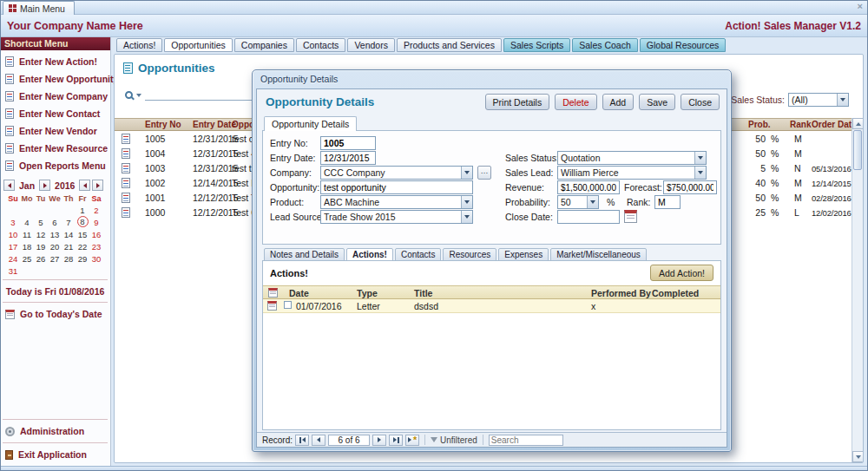 The height and width of the screenshot is (471, 868). What do you see at coordinates (69, 234) in the screenshot?
I see `calendar-day: 14` at bounding box center [69, 234].